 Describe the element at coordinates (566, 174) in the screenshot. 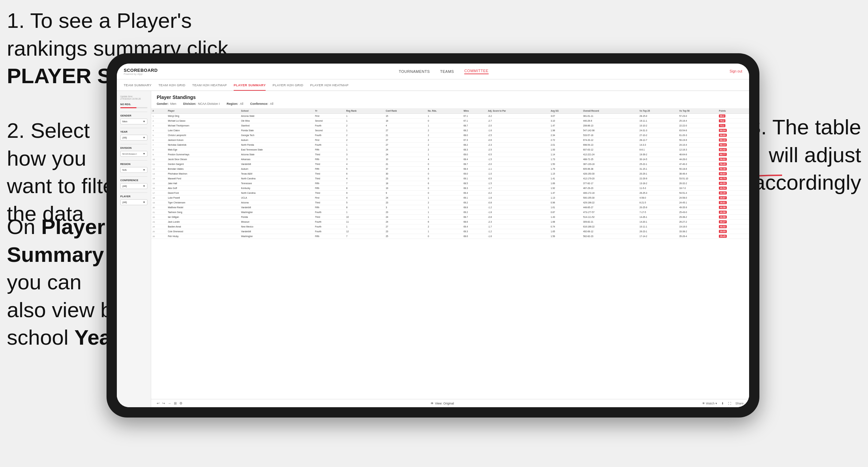

I see `cell-avg-sg: 1.15` at that location.